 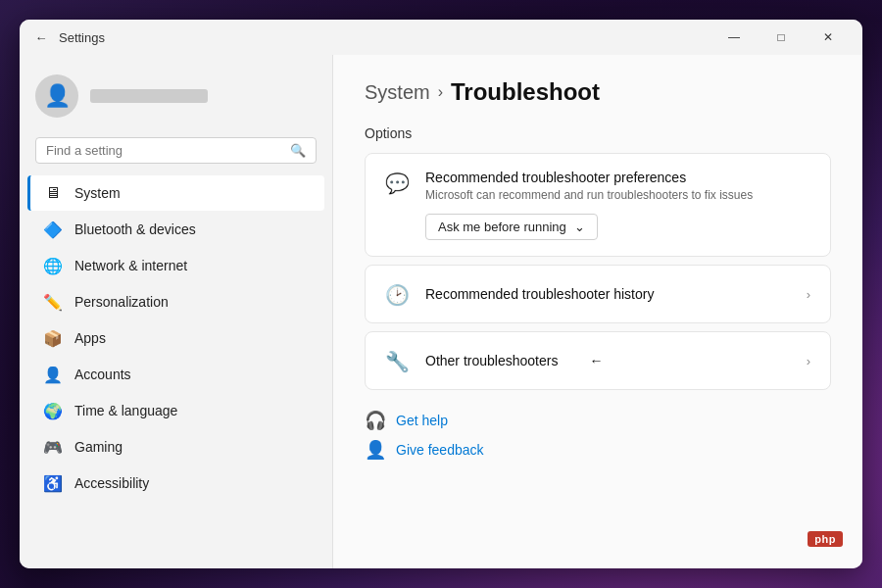 I want to click on search-box: 🔍, so click(x=176, y=151).